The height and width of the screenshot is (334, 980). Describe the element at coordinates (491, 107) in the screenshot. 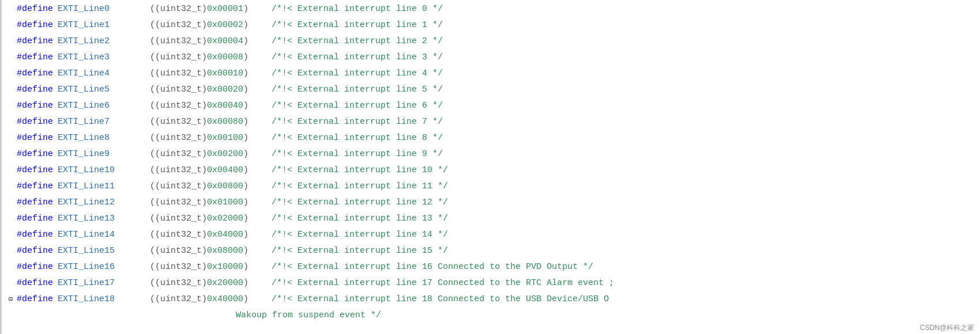

I see `code-line-6: #defineEXTI_Line6 ((uint32_t)0x00040)/*!…` at that location.